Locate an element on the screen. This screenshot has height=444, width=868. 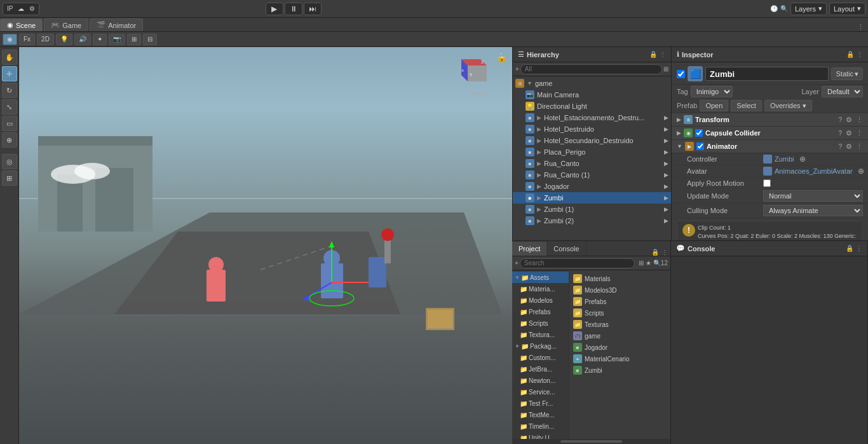
tree-jetbra: 📁 JetBra... is located at coordinates (540, 369).